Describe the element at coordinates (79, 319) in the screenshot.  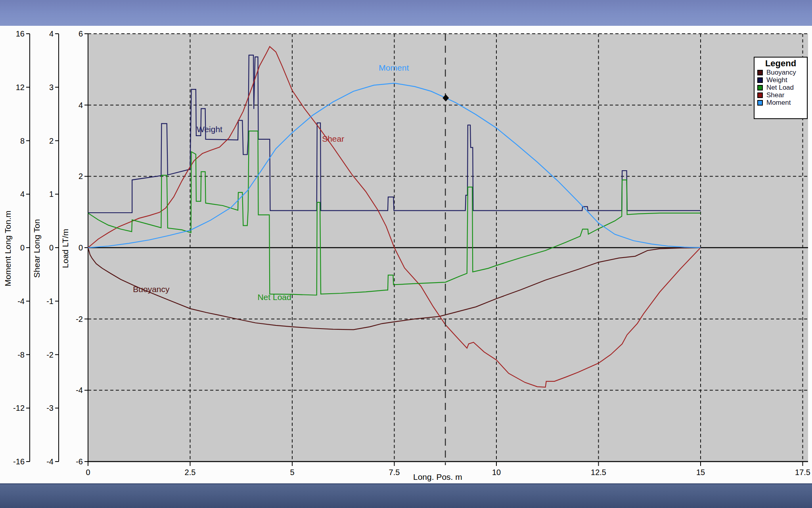
I see `load-axis-tick-label: -2` at that location.